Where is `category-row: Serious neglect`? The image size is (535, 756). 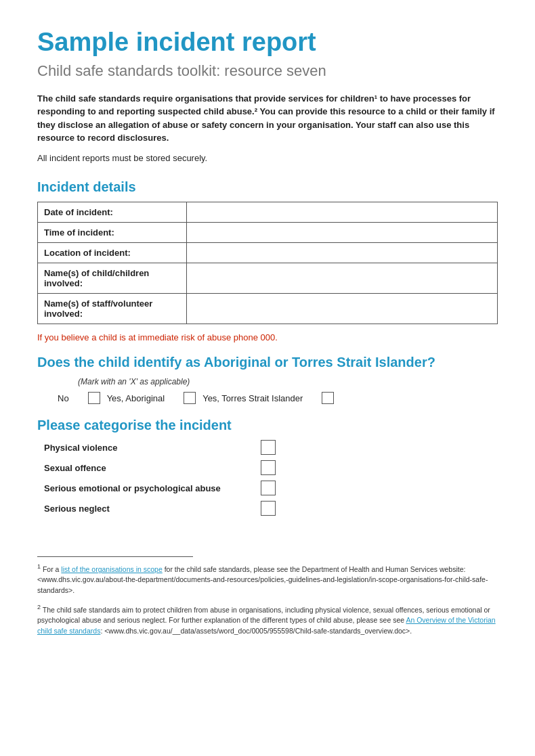 category-row: Serious neglect is located at coordinates (271, 508).